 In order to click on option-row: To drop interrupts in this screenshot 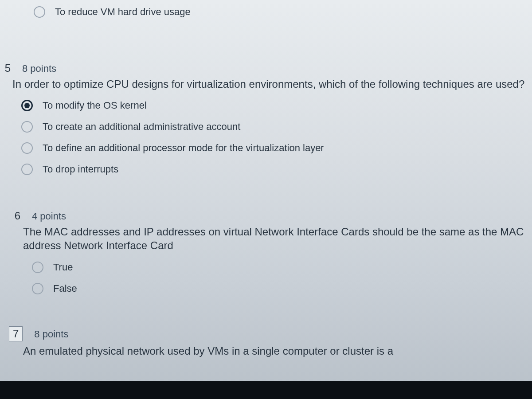, I will do `click(277, 169)`.